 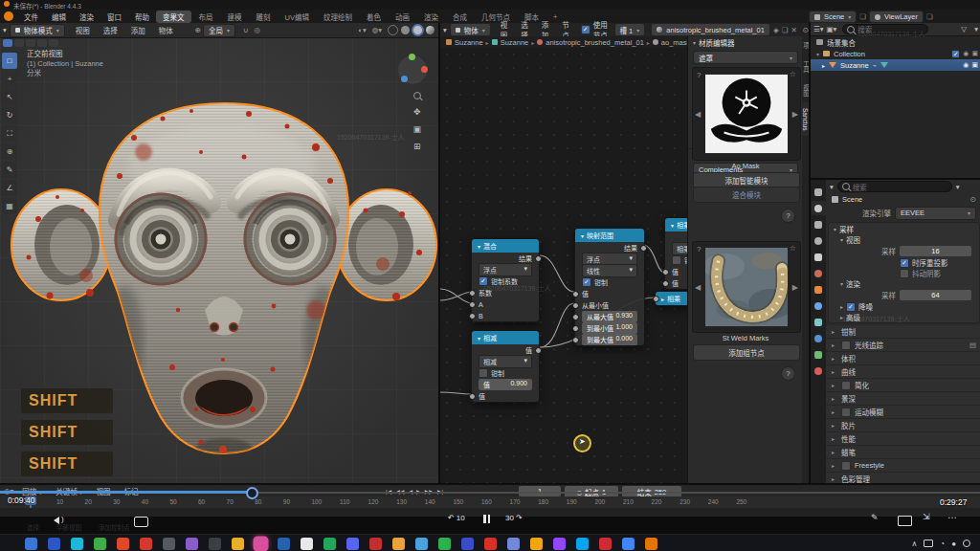 What do you see at coordinates (10, 98) in the screenshot?
I see `tool-move-icon: ↖` at bounding box center [10, 98].